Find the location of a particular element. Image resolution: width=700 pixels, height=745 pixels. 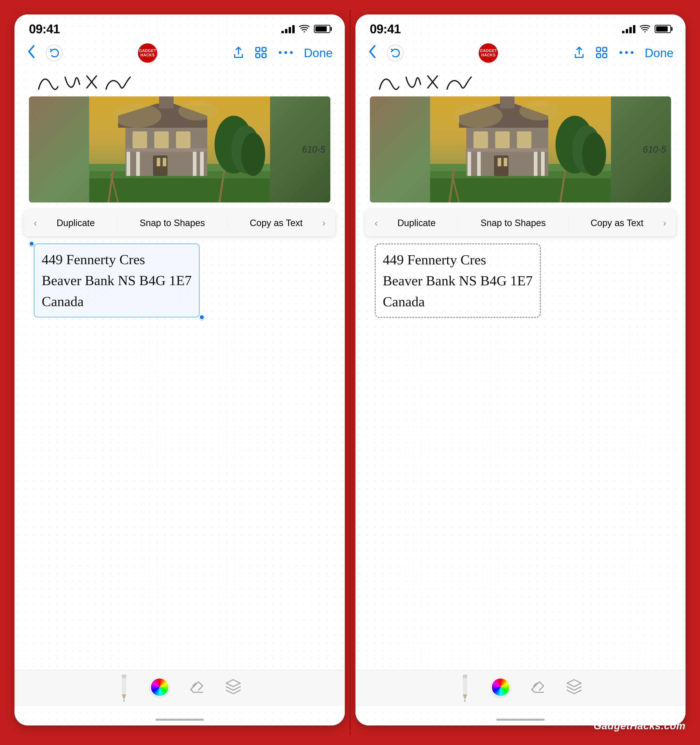

right-wifi-icon is located at coordinates (645, 29).